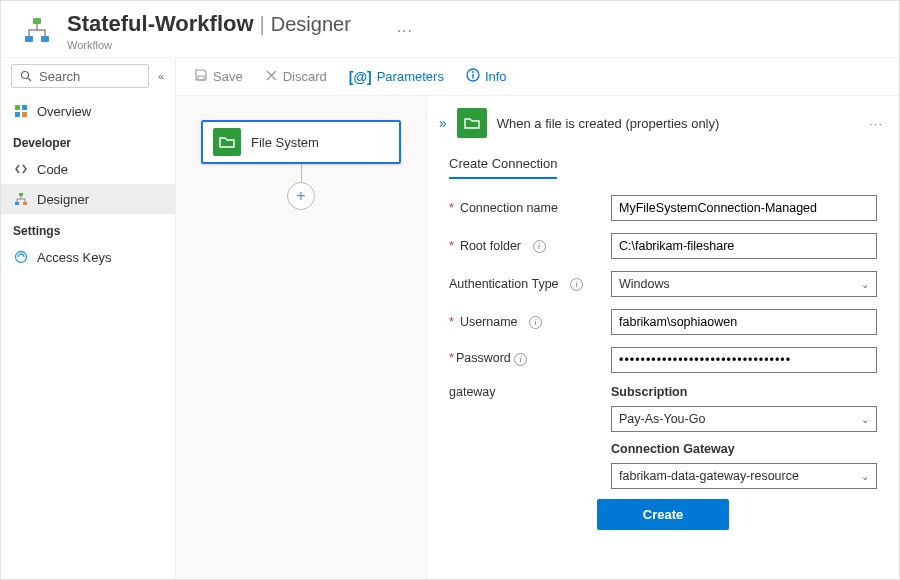 The height and width of the screenshot is (580, 900). What do you see at coordinates (228, 76) in the screenshot?
I see `toolbar-label: Save` at bounding box center [228, 76].